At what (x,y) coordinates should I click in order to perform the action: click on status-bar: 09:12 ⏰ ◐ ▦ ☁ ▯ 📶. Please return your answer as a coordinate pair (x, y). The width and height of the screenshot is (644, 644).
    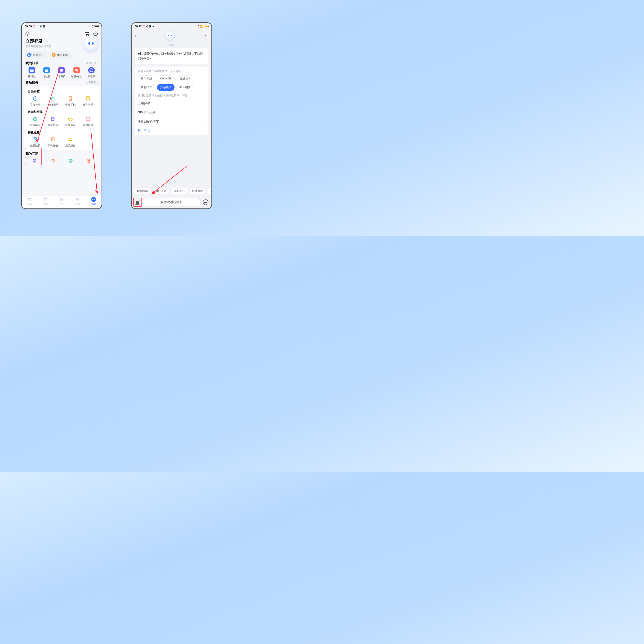
    Looking at the image, I should click on (171, 26).